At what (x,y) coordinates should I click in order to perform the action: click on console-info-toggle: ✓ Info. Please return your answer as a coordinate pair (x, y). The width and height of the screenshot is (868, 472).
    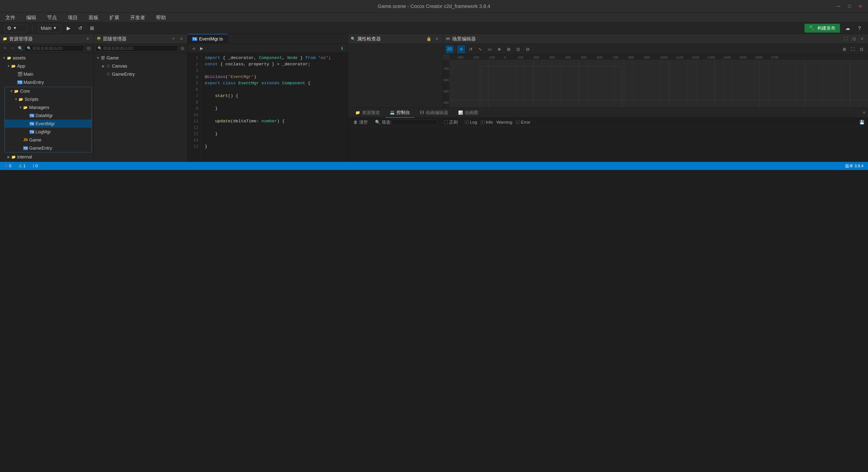
    Looking at the image, I should click on (487, 122).